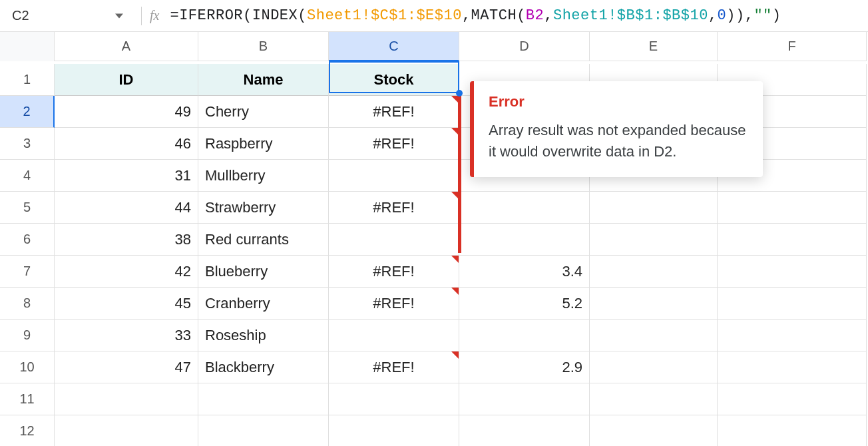  What do you see at coordinates (264, 367) in the screenshot?
I see `cell-B10: Blackberry` at bounding box center [264, 367].